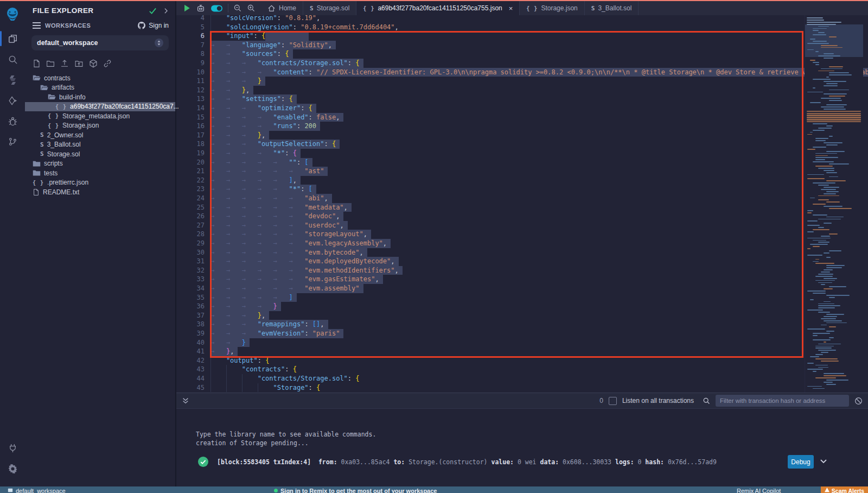 The image size is (868, 493). Describe the element at coordinates (522, 27) in the screenshot. I see `code-line-5: 5 "solcLongVersion": "0.8.19+commit.7dd6…` at that location.